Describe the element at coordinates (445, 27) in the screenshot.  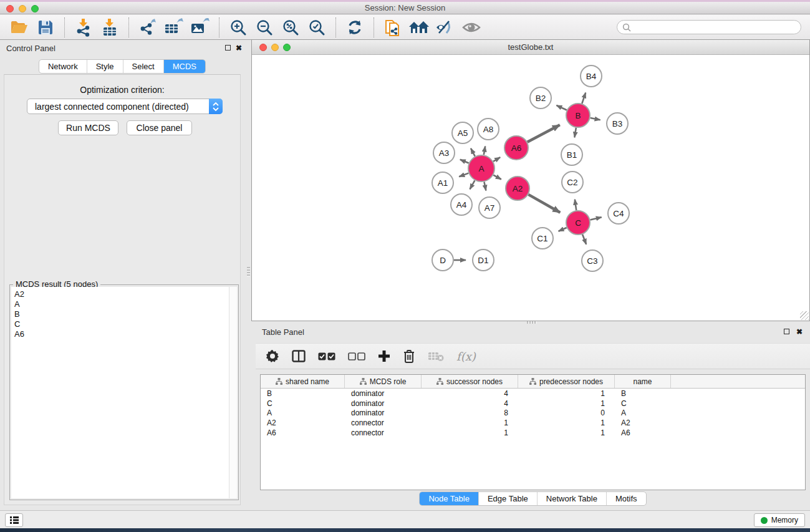
I see `hide-eye-icon` at that location.